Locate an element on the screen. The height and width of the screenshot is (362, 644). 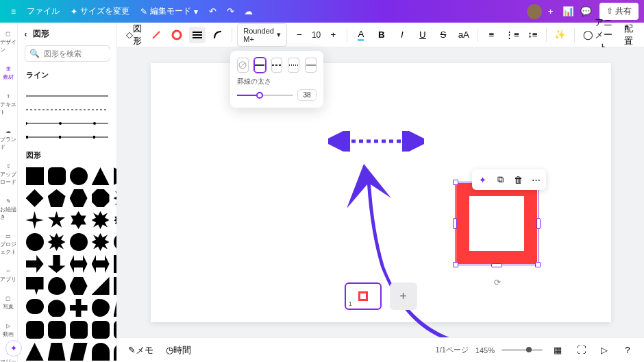
shape-cloud is located at coordinates (101, 308).